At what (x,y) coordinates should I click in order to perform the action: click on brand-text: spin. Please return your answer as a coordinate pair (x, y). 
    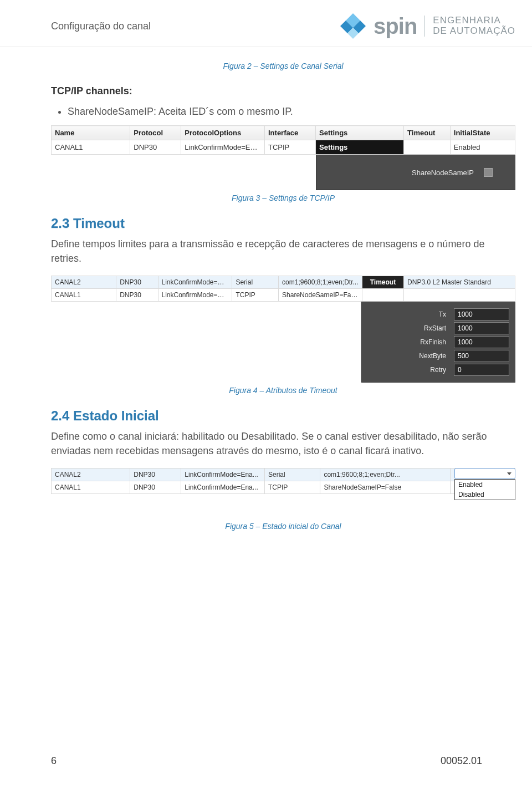
    Looking at the image, I should click on (395, 27).